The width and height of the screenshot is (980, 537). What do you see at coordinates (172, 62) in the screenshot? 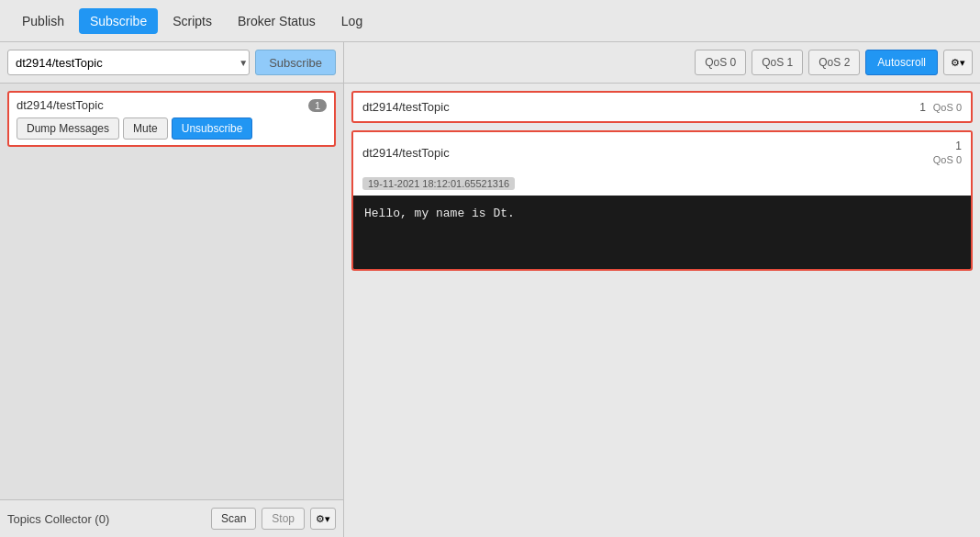
I see `subscribe-bar: ▼ Subscribe` at bounding box center [172, 62].